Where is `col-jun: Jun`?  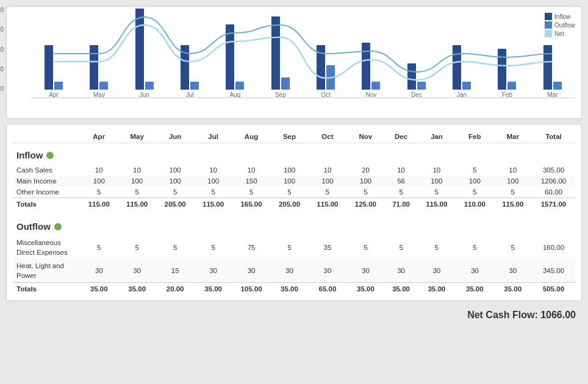
col-jun: Jun is located at coordinates (175, 137).